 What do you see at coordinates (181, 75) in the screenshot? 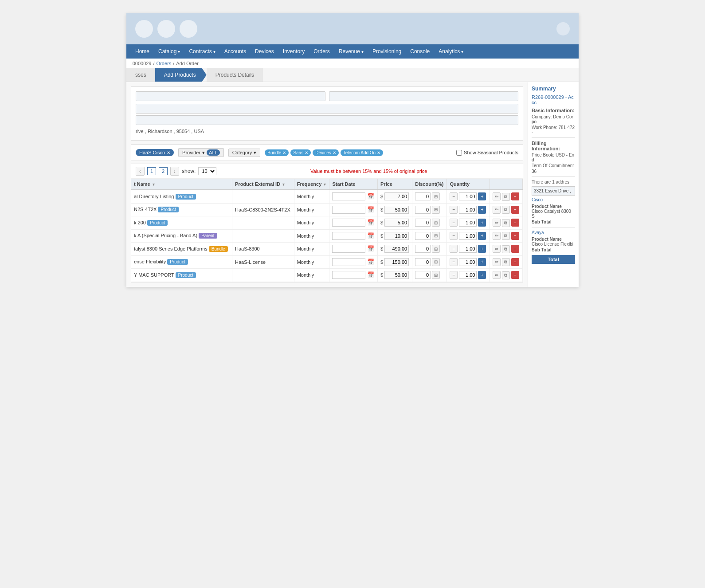
I see `step-2: Add Products` at bounding box center [181, 75].